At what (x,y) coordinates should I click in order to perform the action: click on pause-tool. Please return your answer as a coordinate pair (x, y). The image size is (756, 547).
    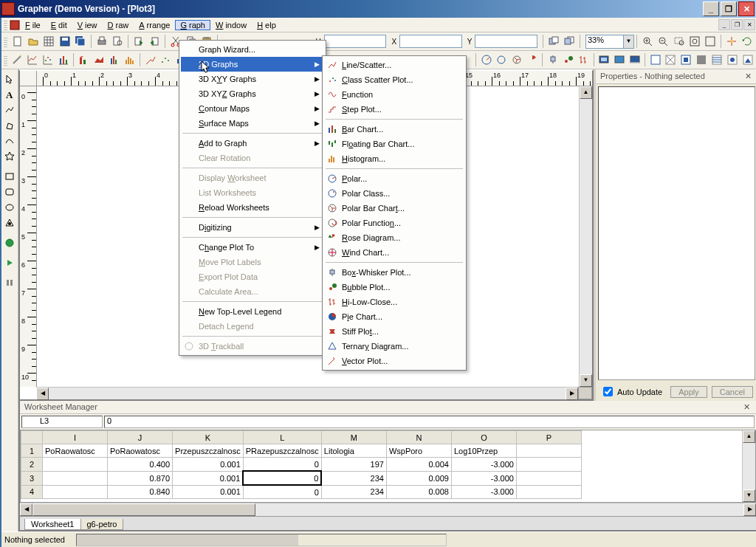
    Looking at the image, I should click on (10, 282).